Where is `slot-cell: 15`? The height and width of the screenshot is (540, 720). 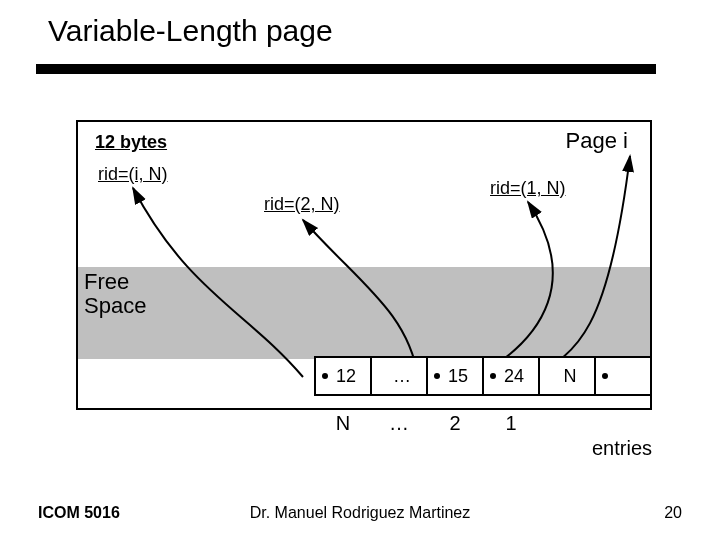 slot-cell: 15 is located at coordinates (455, 376).